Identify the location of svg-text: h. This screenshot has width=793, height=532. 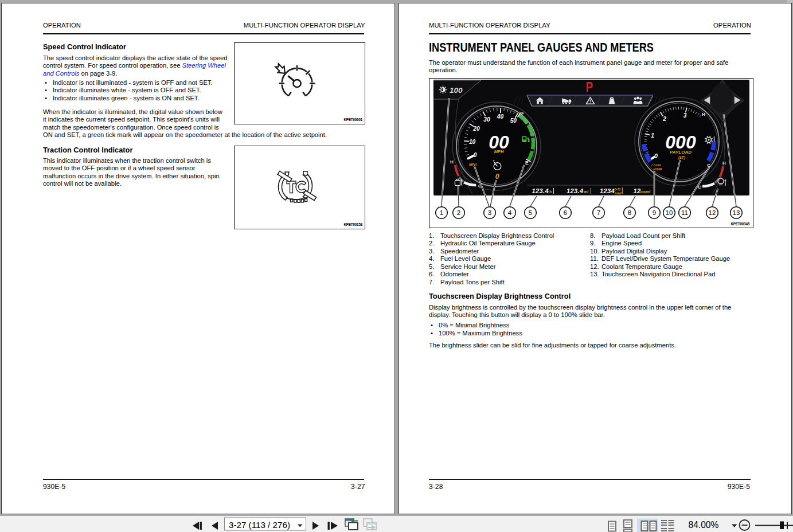
(550, 191).